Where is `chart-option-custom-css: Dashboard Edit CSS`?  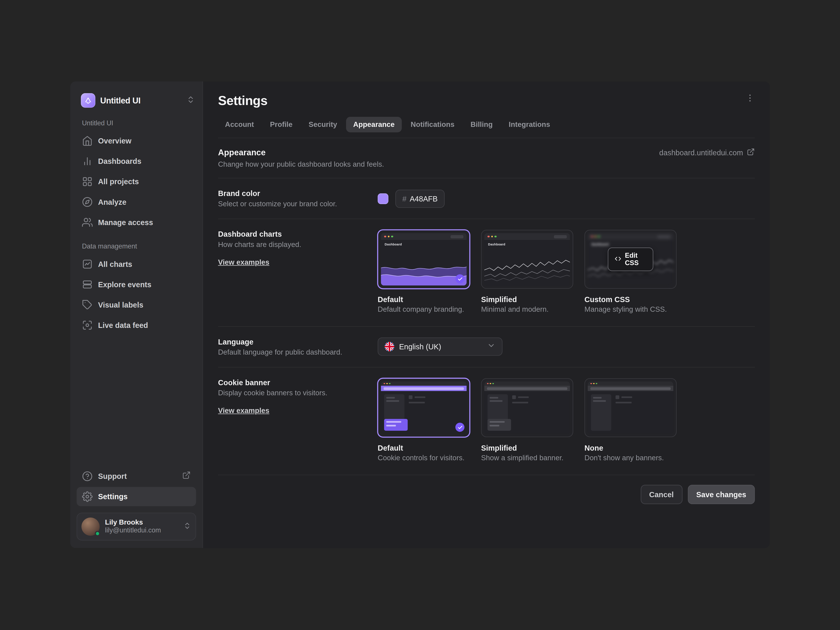 chart-option-custom-css: Dashboard Edit CSS is located at coordinates (630, 272).